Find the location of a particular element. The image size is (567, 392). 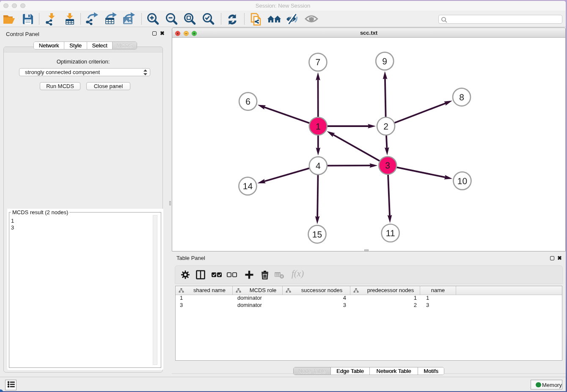

svg-text: 1 is located at coordinates (318, 127).